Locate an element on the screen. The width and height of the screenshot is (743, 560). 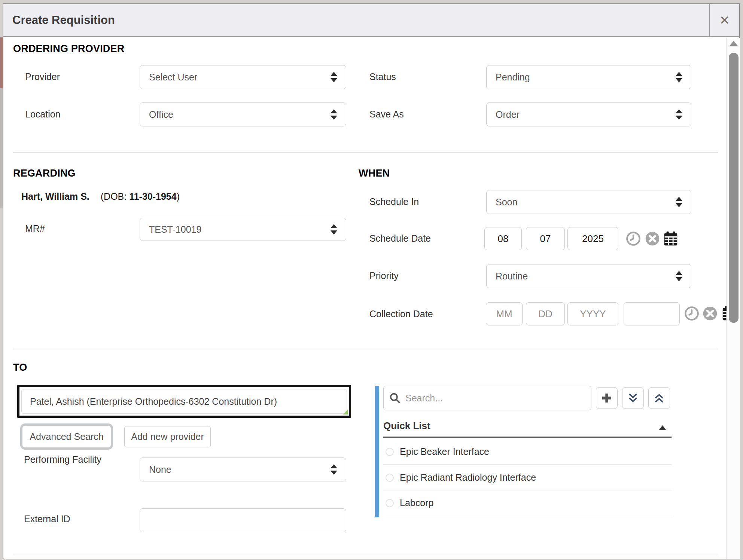
double-chevron-down-button is located at coordinates (633, 398).